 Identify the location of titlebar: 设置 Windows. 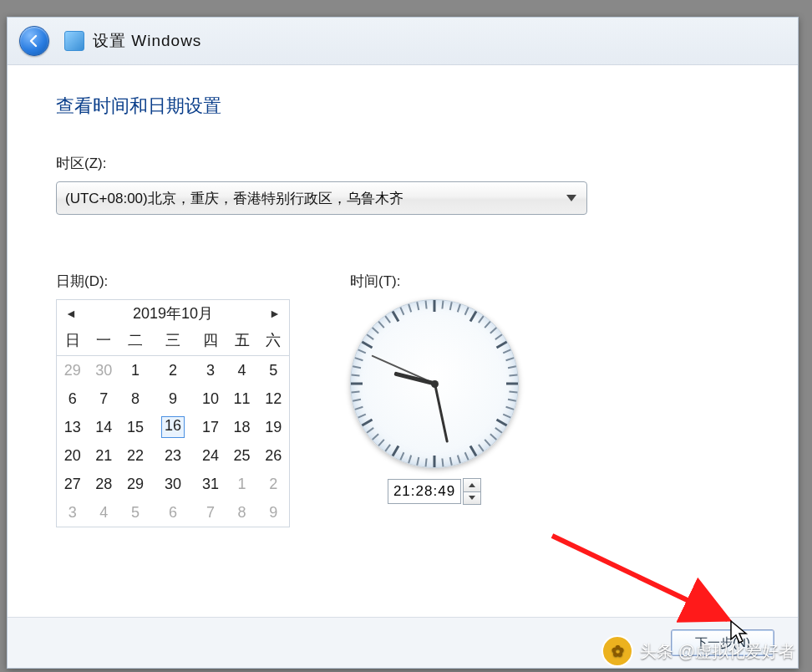
(403, 42).